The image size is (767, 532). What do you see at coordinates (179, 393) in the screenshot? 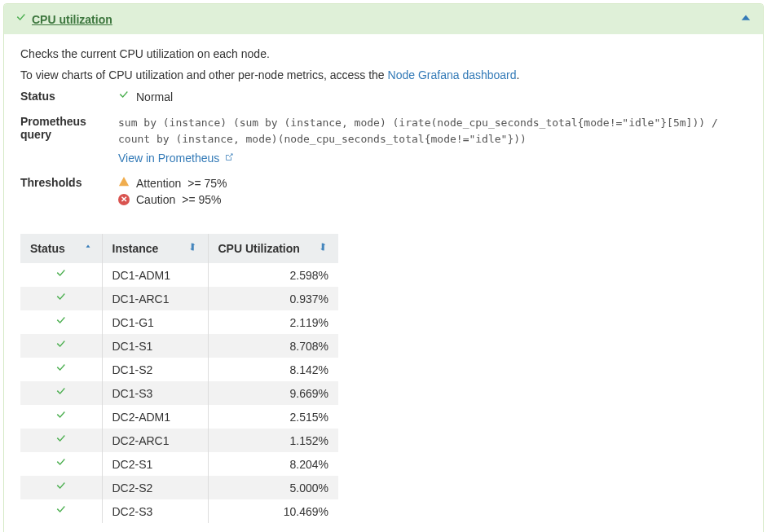
I see `table-row: DC1-S39.669%` at bounding box center [179, 393].